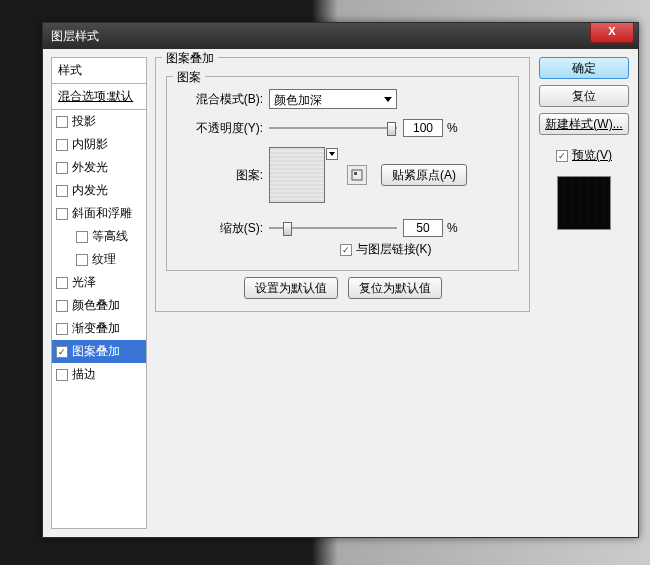  I want to click on style-item-7: 光泽, so click(99, 282).